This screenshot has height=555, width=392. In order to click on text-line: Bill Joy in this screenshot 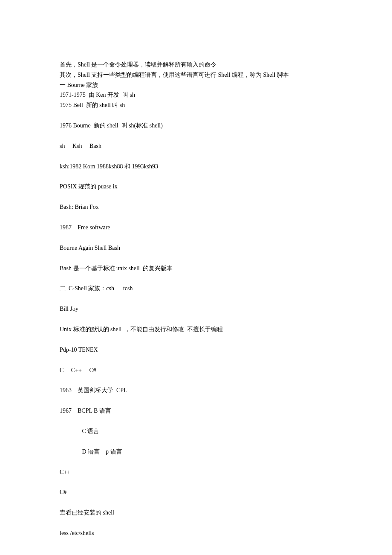, I will do `click(198, 309)`.